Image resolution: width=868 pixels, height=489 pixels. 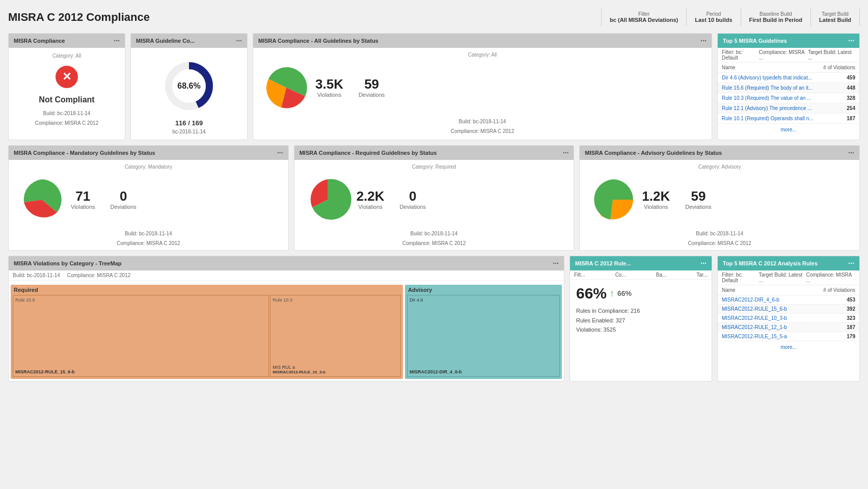 I want to click on mandatory-menu: ···, so click(x=280, y=153).